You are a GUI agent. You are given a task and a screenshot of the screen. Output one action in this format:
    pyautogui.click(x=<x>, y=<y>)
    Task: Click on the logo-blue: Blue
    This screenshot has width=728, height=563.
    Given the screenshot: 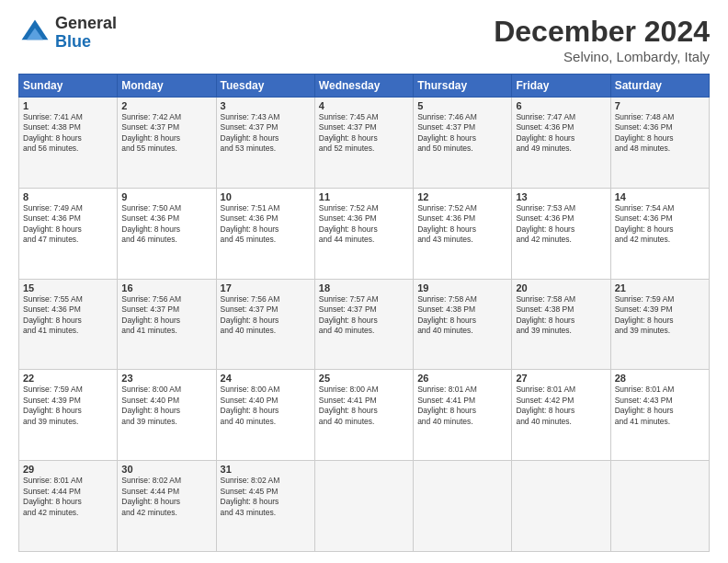 What is the action you would take?
    pyautogui.click(x=74, y=41)
    